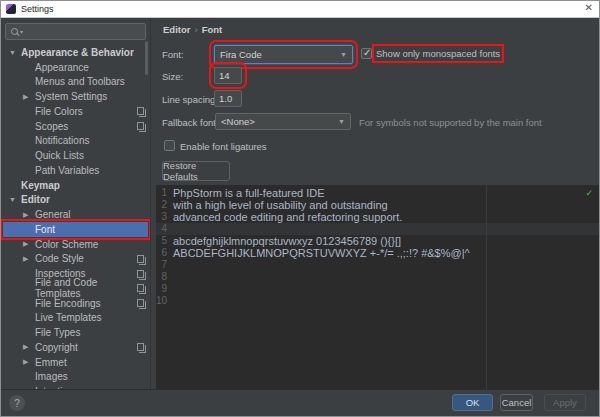 The height and width of the screenshot is (417, 600). I want to click on preview-line: 8, so click(378, 277).